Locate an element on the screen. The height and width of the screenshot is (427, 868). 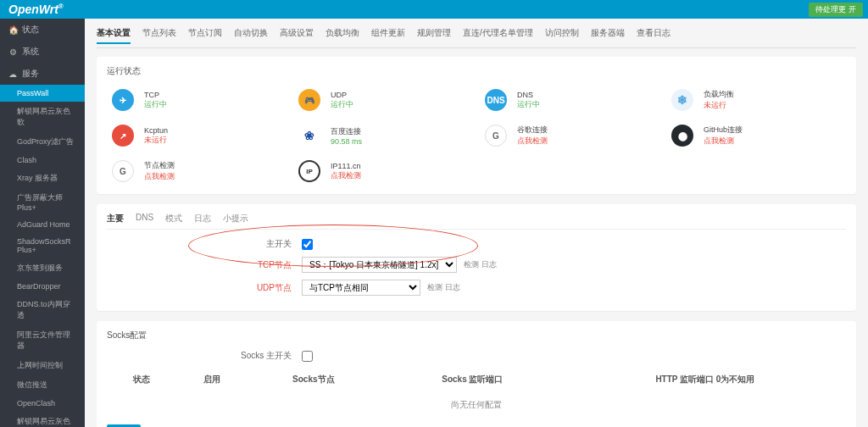
status-name: 节点检测 is located at coordinates (159, 166).